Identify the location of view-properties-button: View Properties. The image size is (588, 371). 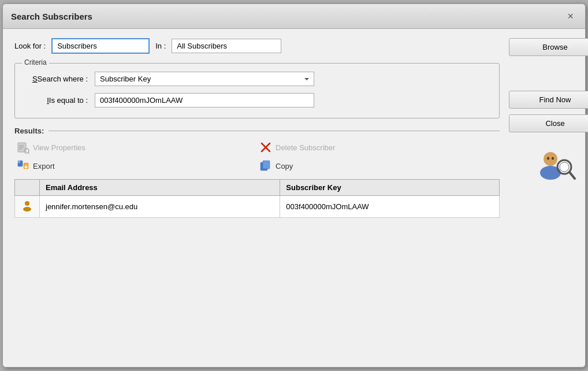
(136, 147).